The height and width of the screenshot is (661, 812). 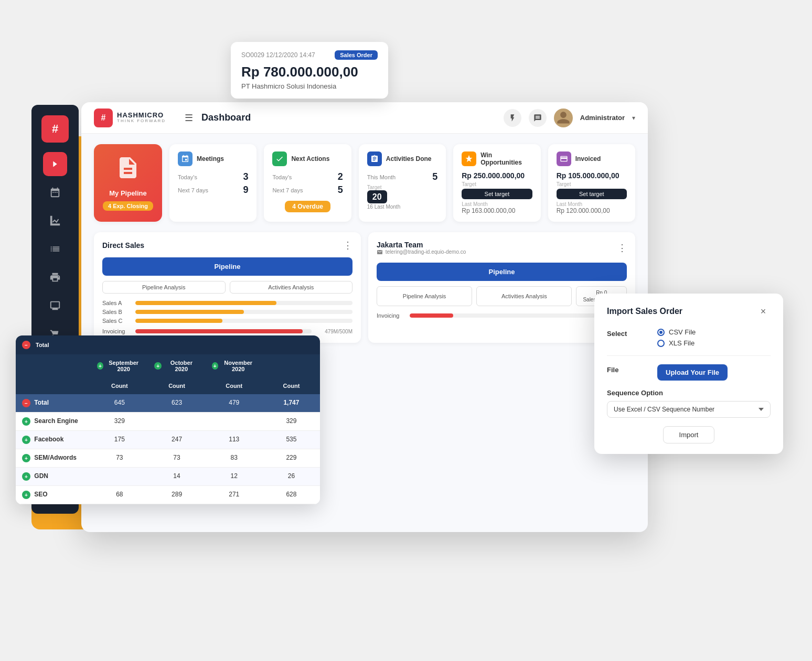 I want to click on invoiced-amount: Rp 105.000.000,00, so click(x=592, y=176).